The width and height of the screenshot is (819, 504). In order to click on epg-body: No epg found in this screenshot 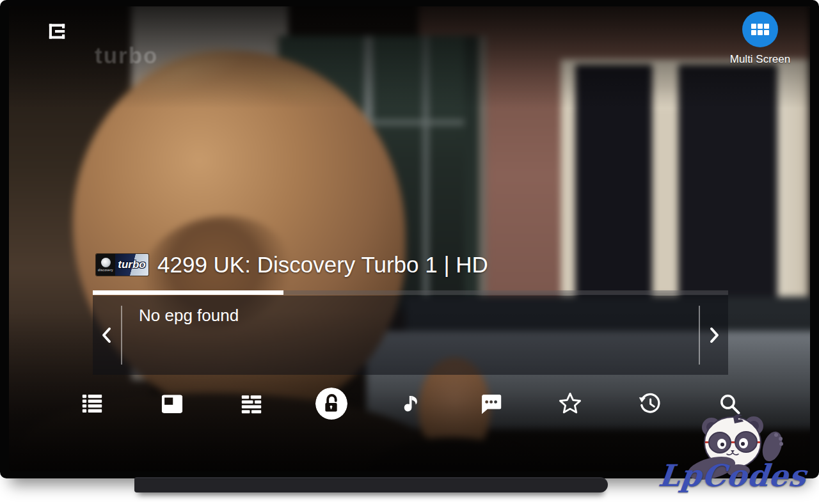, I will do `click(411, 335)`.